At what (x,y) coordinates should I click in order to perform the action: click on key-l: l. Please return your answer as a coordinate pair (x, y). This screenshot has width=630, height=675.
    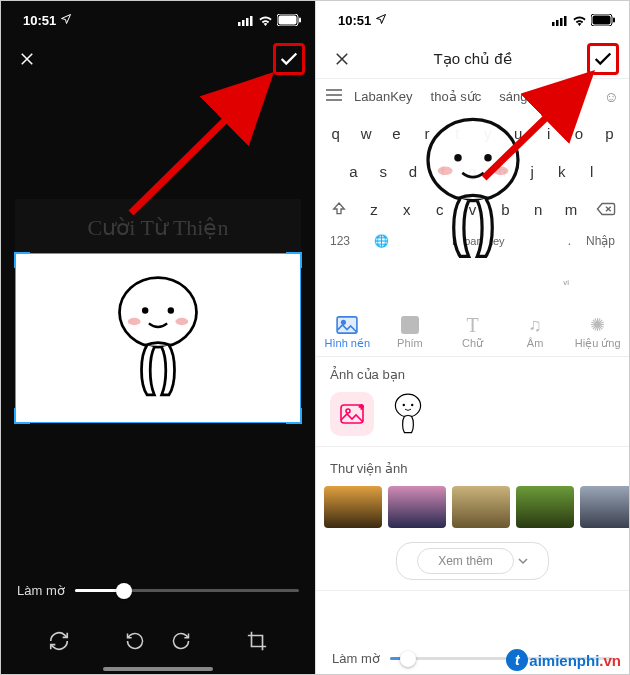
    Looking at the image, I should click on (592, 171).